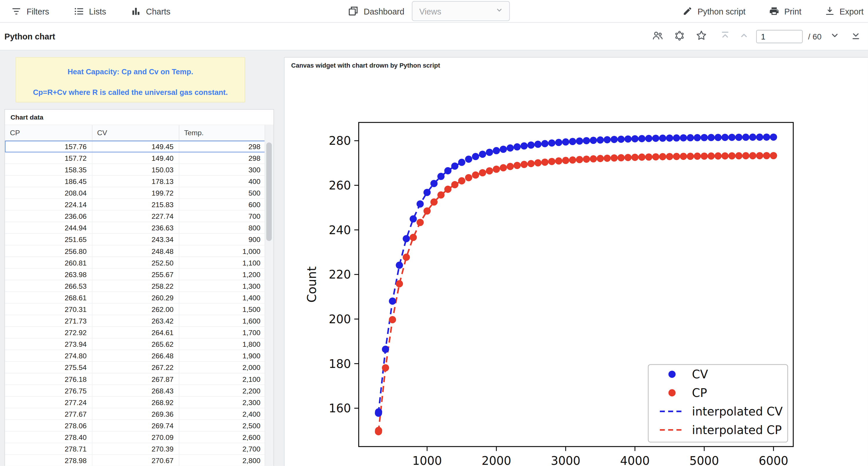 The height and width of the screenshot is (466, 868). I want to click on cell-cv: 255.67, so click(135, 274).